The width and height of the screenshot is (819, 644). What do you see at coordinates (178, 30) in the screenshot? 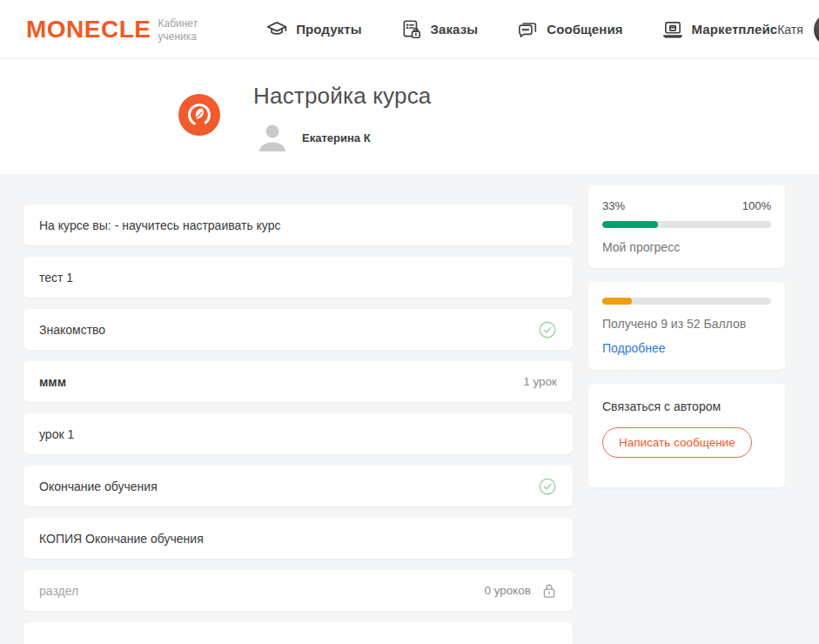
I see `logo-subtitle: Кабинет ученика` at bounding box center [178, 30].